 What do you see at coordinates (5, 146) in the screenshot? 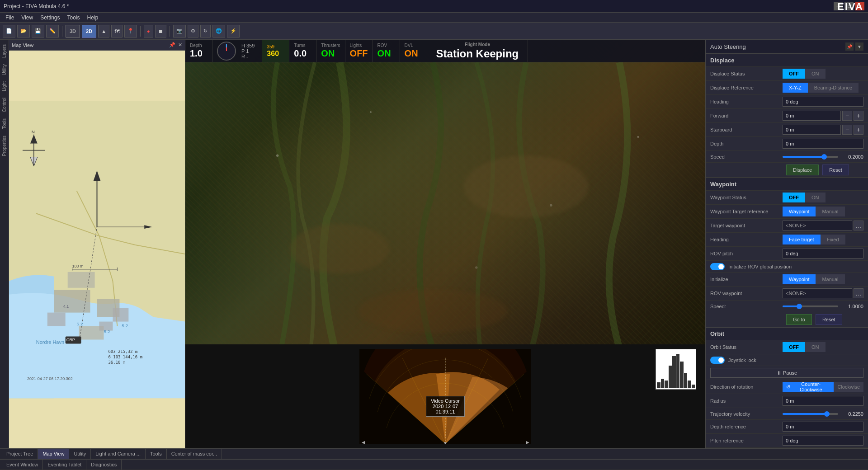
I see `sidebar-tab-props: Properties` at bounding box center [5, 146].